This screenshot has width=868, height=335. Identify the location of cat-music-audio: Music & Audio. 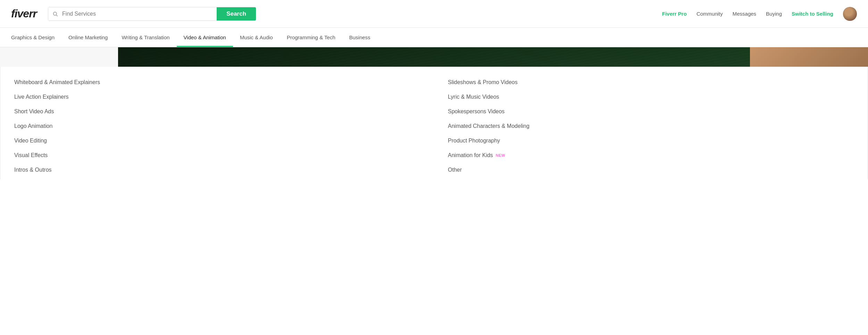
(256, 38).